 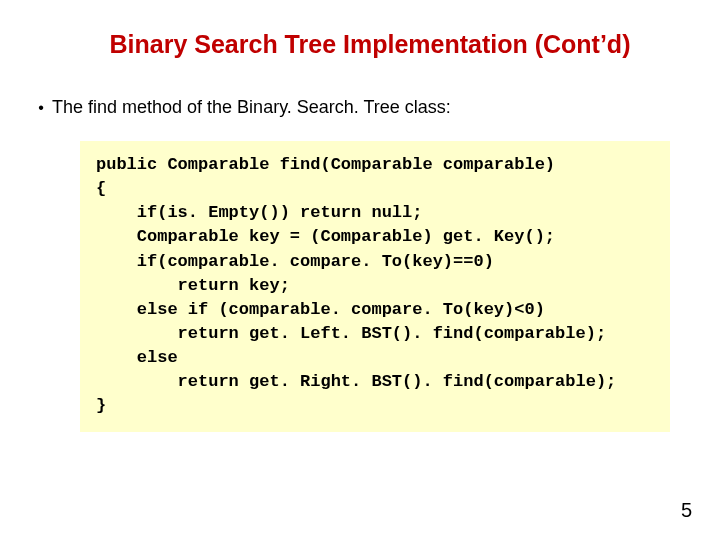 I want to click on page-number: 5, so click(x=686, y=510).